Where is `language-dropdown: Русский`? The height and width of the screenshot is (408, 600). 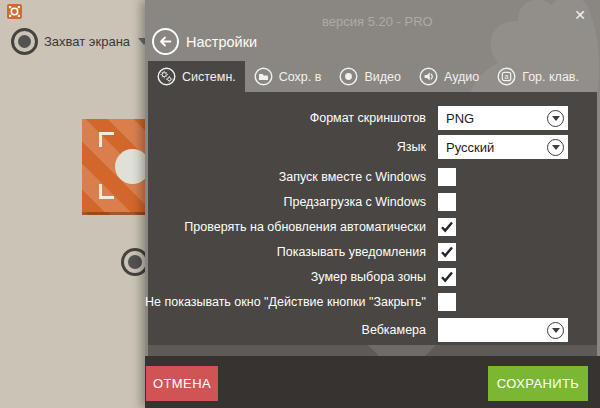
language-dropdown: Русский is located at coordinates (503, 147).